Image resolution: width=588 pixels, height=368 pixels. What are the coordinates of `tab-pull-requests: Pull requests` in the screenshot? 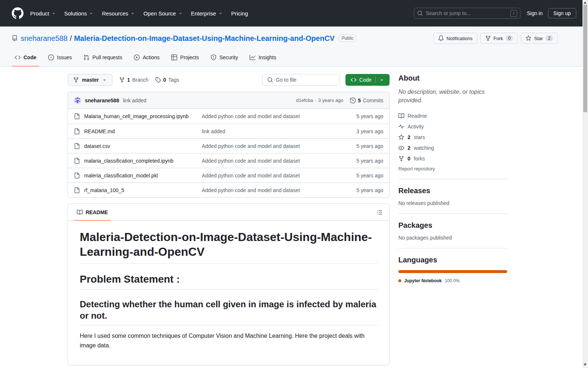 It's located at (103, 57).